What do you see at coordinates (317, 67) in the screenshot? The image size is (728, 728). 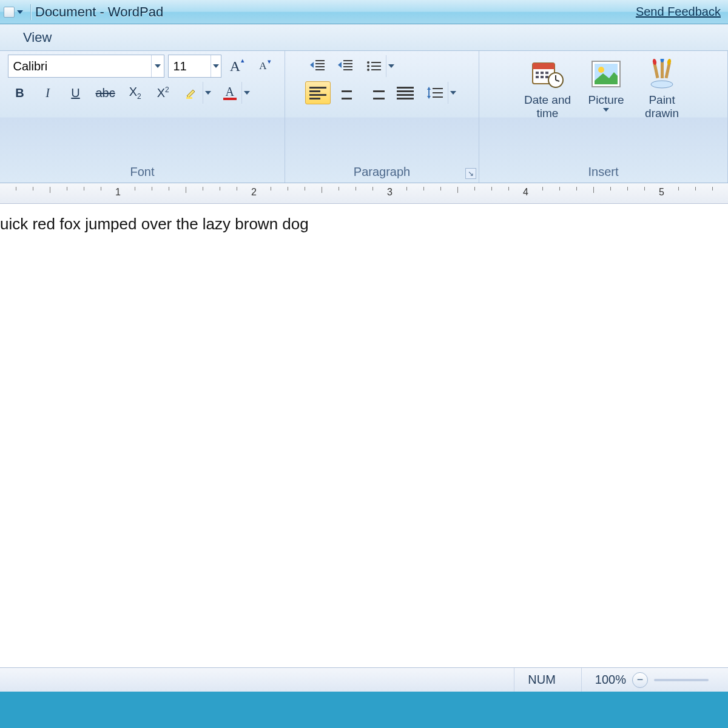 I see `outdent-icon` at bounding box center [317, 67].